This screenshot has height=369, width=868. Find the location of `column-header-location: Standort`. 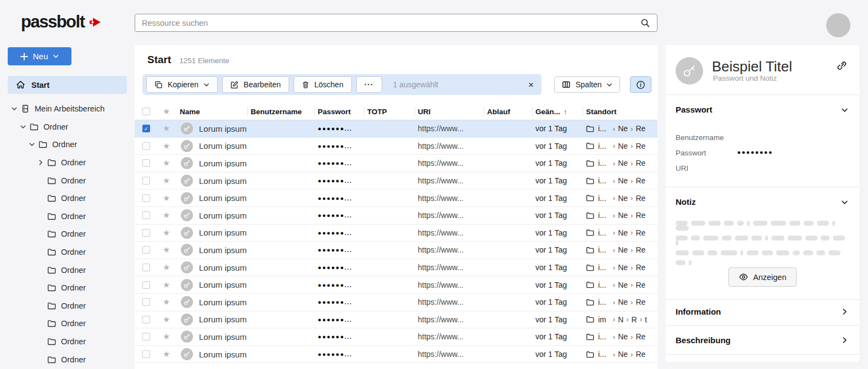

column-header-location: Standort is located at coordinates (620, 111).